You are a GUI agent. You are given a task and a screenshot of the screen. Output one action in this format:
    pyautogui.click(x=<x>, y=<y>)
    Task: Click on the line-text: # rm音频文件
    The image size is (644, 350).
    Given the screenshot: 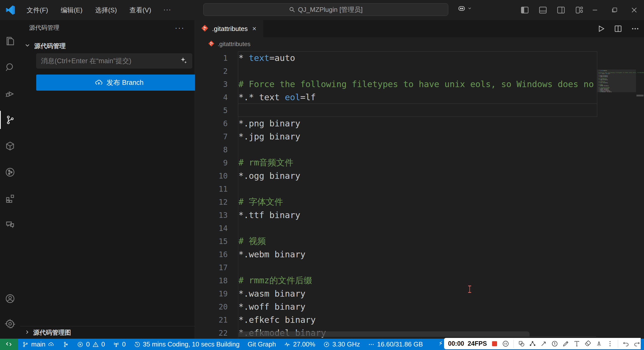 What is the action you would take?
    pyautogui.click(x=266, y=163)
    